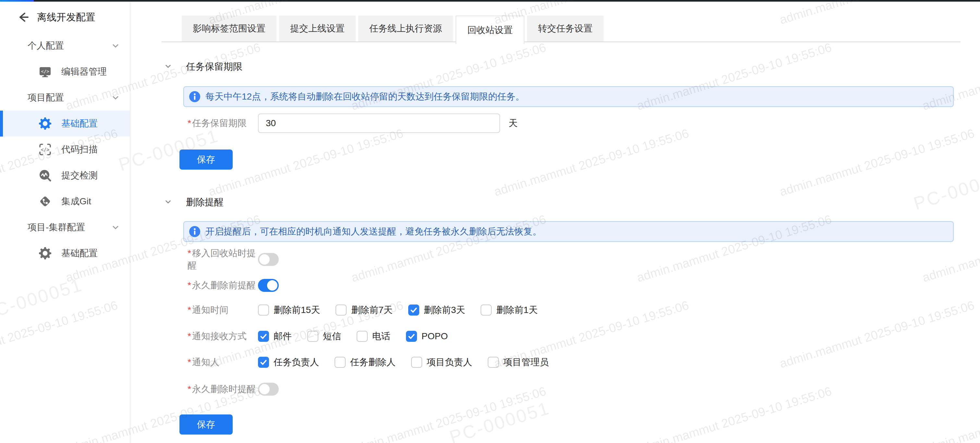 Image resolution: width=980 pixels, height=443 pixels. Describe the element at coordinates (195, 97) in the screenshot. I see `info-icon` at that location.